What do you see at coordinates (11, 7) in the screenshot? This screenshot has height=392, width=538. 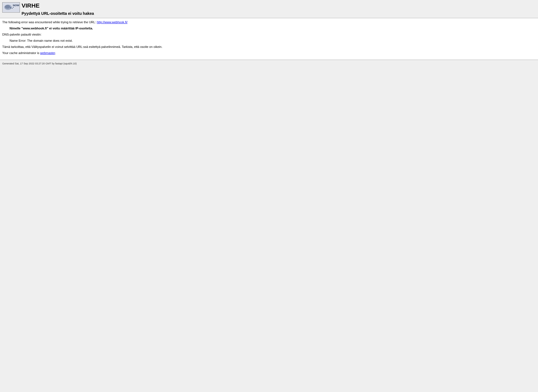 I see `squid-now-icon: NOW` at bounding box center [11, 7].